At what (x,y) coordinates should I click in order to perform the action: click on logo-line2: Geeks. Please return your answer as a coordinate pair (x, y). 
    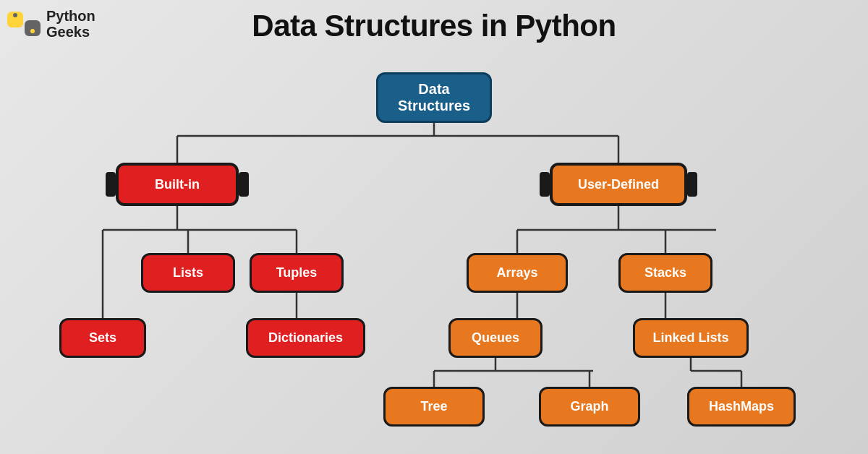
    Looking at the image, I should click on (71, 32).